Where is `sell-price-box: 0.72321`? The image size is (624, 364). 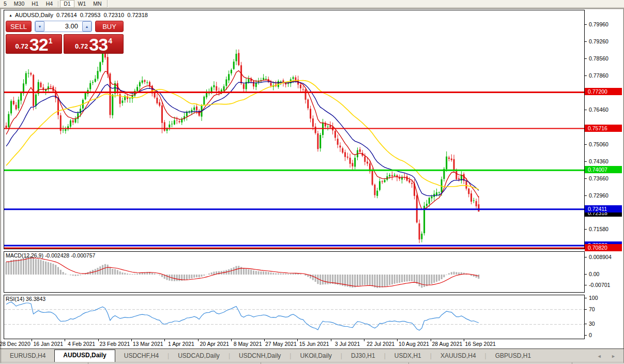 sell-price-box: 0.72321 is located at coordinates (34, 44).